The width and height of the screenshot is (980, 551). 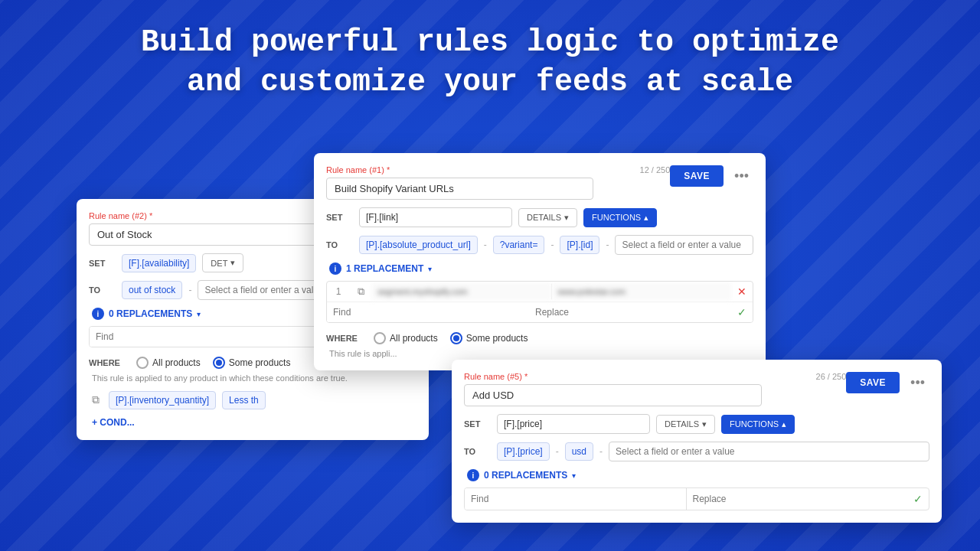 I want to click on details-label: DET, so click(x=219, y=263).